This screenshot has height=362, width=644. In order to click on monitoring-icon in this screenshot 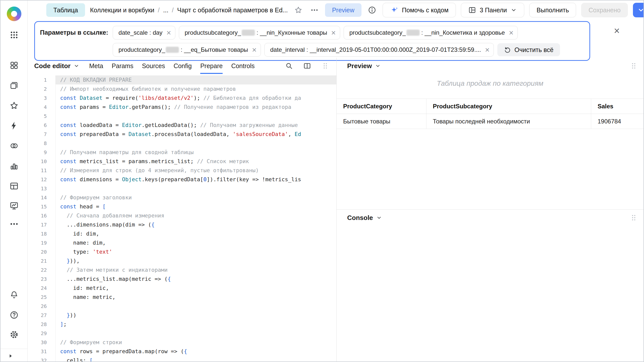, I will do `click(14, 206)`.